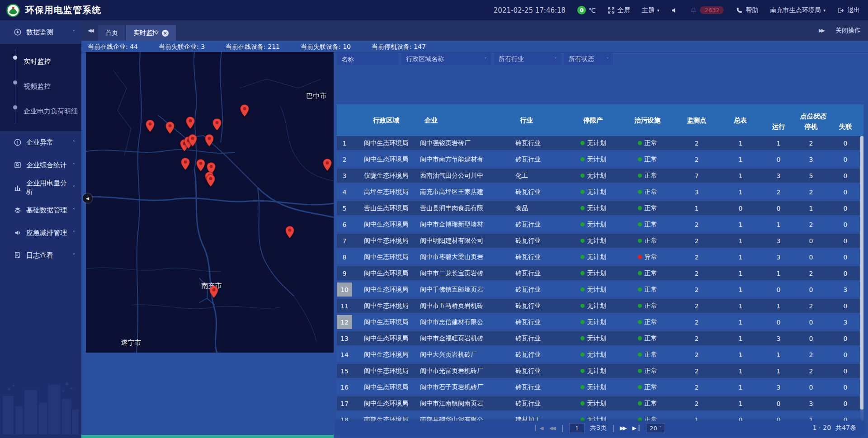 Image resolution: width=868 pixels, height=438 pixels. Describe the element at coordinates (467, 371) in the screenshot. I see `cell-company: 阆中市光富页岩机砖厂` at that location.